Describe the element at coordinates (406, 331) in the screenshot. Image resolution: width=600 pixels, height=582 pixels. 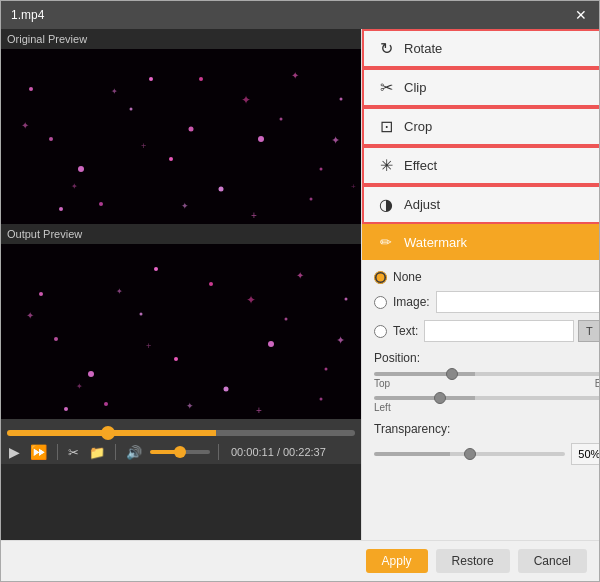
I see `text-label: Text:` at that location.